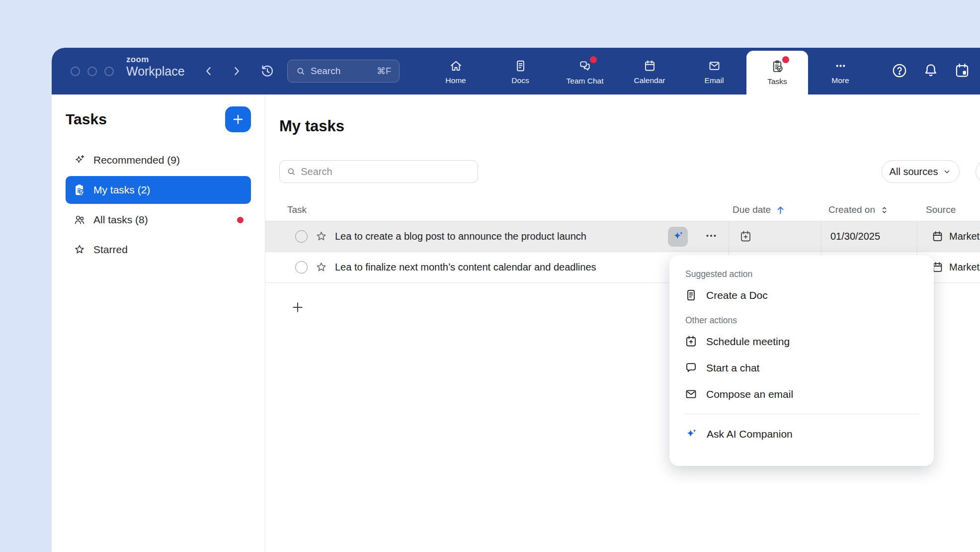 This screenshot has width=980, height=552. Describe the element at coordinates (737, 295) in the screenshot. I see `menu-item-label: Create a Doc` at that location.